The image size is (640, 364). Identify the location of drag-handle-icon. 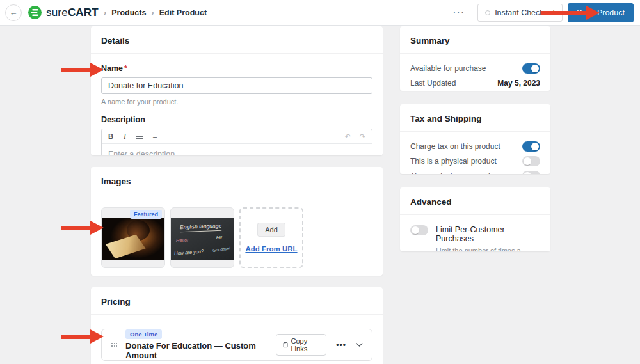
(114, 345).